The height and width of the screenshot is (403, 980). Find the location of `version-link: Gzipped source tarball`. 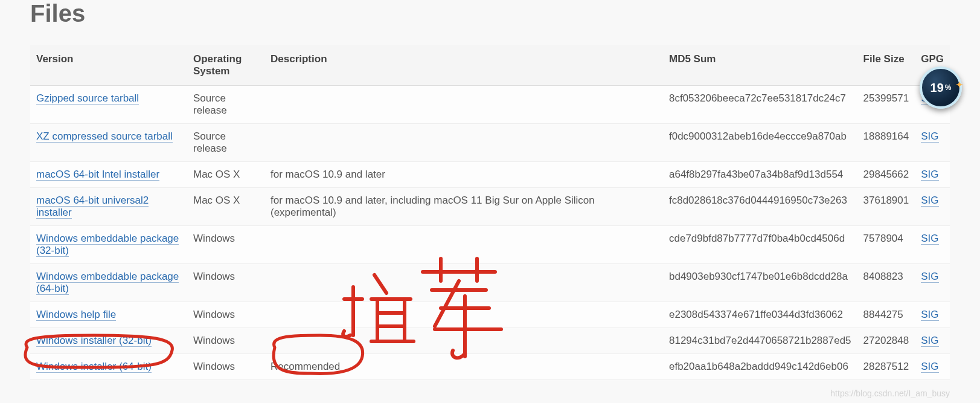

version-link: Gzipped source tarball is located at coordinates (88, 98).